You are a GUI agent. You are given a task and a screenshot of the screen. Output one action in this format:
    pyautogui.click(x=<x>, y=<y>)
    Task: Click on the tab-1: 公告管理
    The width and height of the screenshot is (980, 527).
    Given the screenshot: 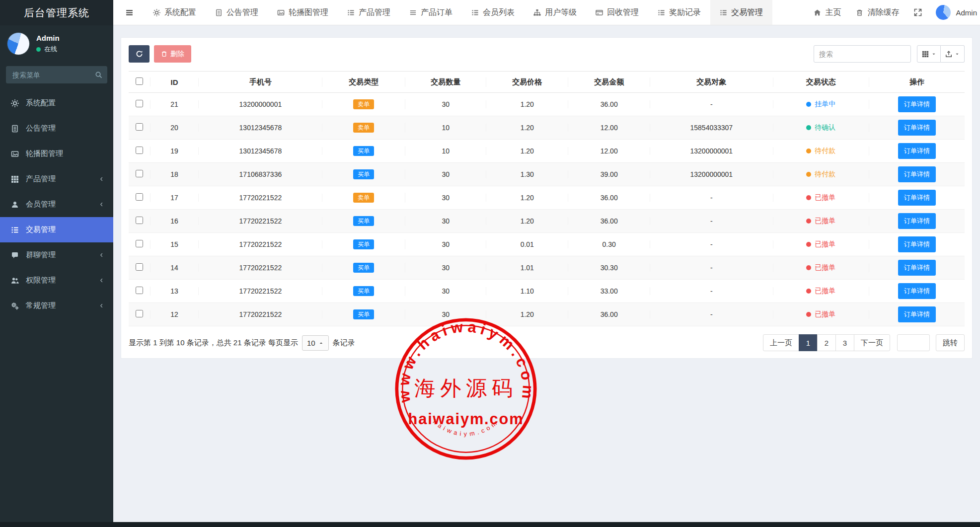 What is the action you would take?
    pyautogui.click(x=236, y=12)
    